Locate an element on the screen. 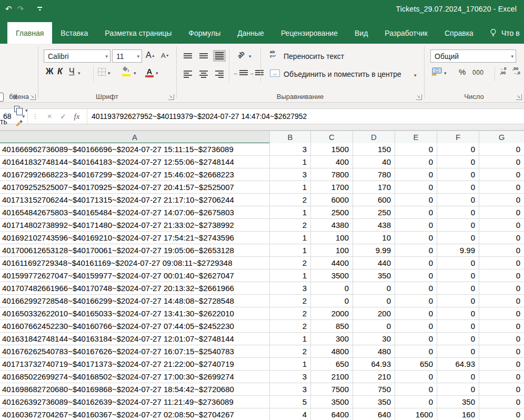  tab-view: Вид is located at coordinates (361, 33).